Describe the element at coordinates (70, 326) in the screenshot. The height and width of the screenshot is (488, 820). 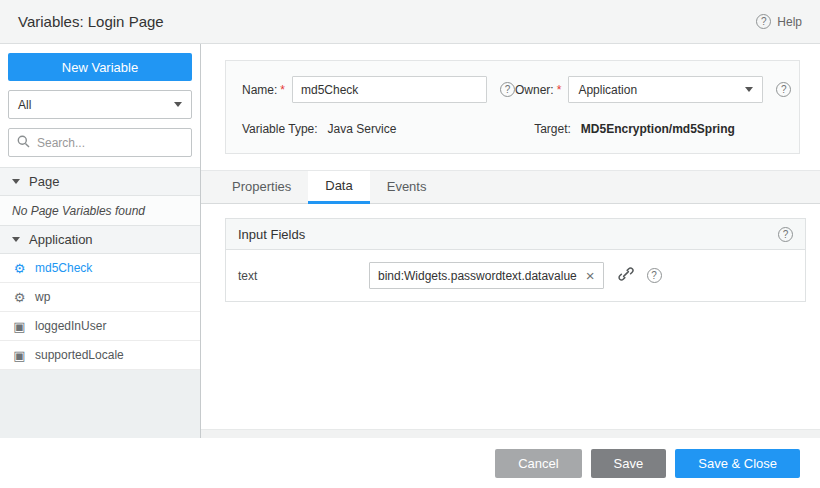
I see `variable-item-label: loggedInUser` at that location.